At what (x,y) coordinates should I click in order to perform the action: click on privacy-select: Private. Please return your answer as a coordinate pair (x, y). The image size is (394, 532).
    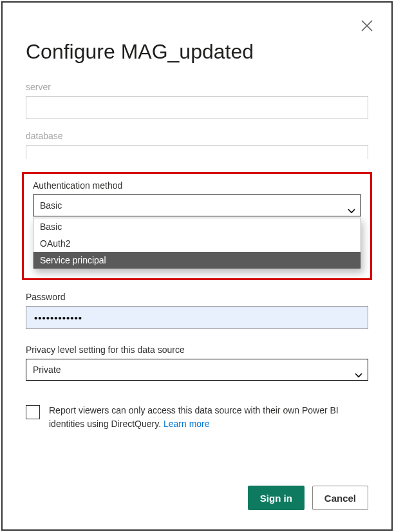
    Looking at the image, I should click on (197, 370).